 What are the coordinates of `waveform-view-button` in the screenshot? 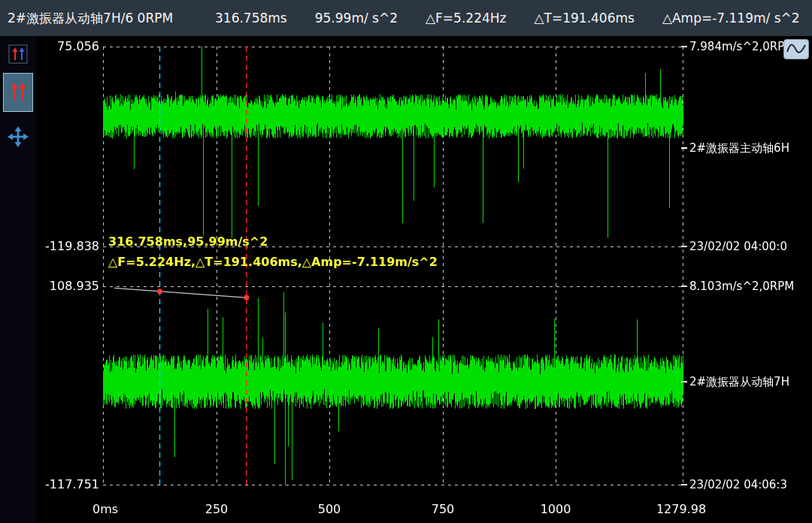 It's located at (796, 50).